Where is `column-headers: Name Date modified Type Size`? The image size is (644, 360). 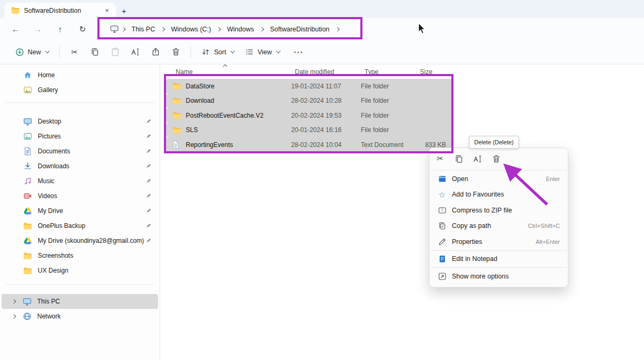
column-headers: Name Date modified Type Size is located at coordinates (310, 71).